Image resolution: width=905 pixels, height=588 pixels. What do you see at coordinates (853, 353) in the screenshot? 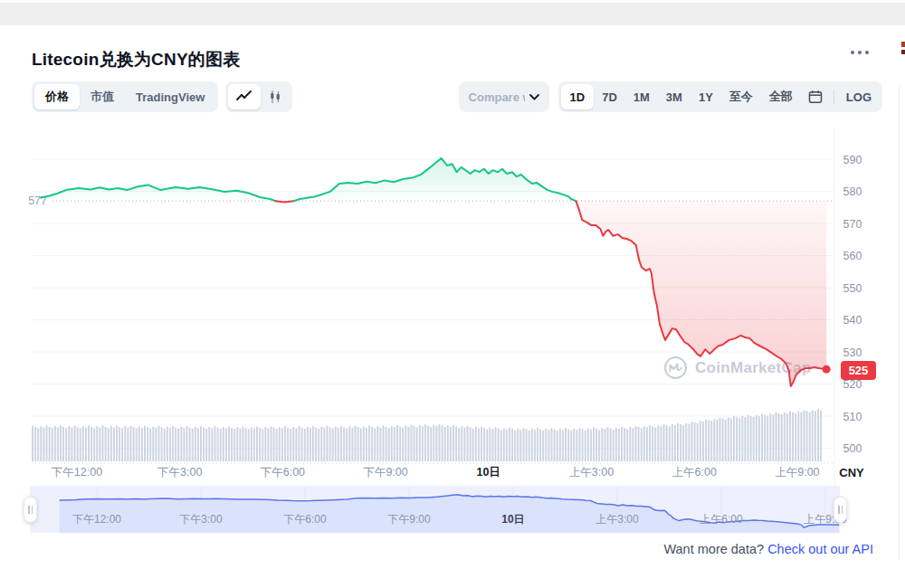
I see `svg-text: 530` at bounding box center [853, 353].